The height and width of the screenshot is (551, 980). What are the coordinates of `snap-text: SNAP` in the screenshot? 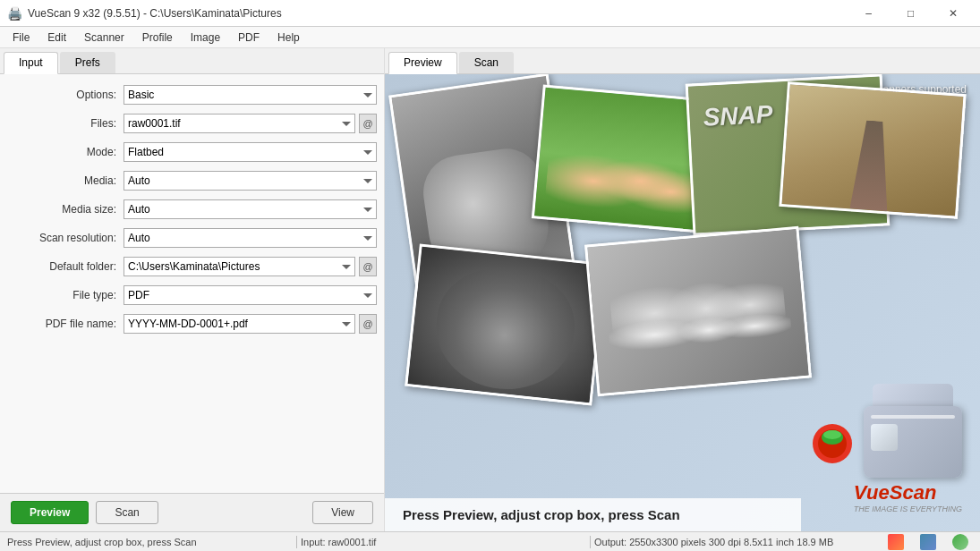 It's located at (737, 116).